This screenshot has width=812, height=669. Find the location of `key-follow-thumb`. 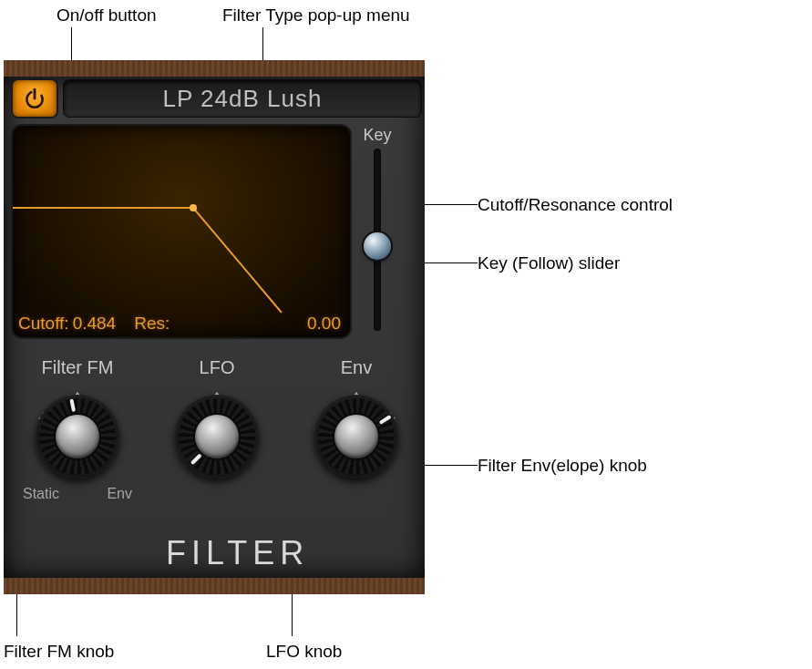

key-follow-thumb is located at coordinates (377, 246).